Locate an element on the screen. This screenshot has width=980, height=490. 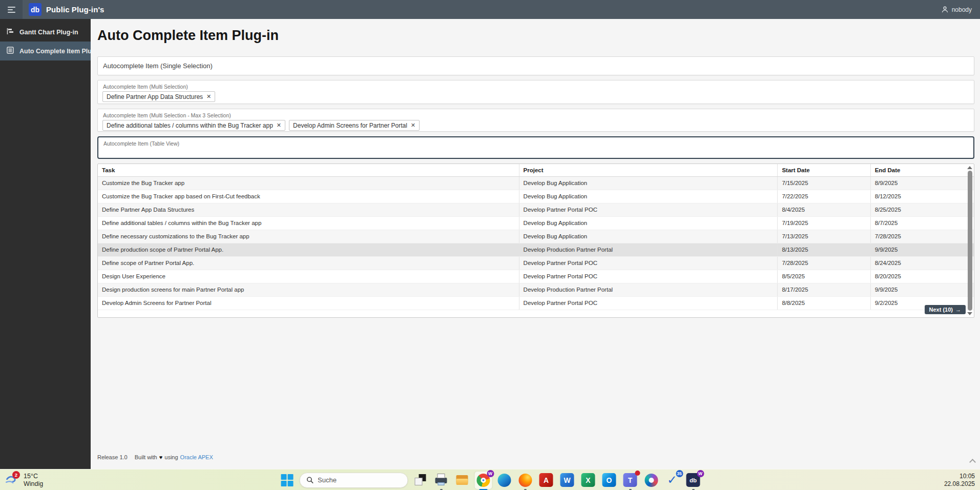
clock-time: 10:05 is located at coordinates (967, 477).